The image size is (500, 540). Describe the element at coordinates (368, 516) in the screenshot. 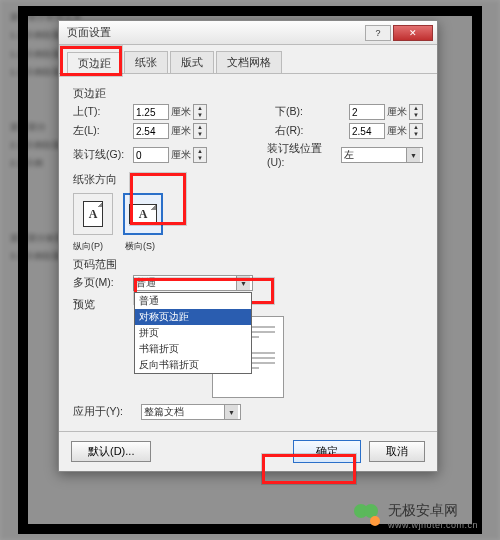

I see `watermark-logo-icon` at that location.